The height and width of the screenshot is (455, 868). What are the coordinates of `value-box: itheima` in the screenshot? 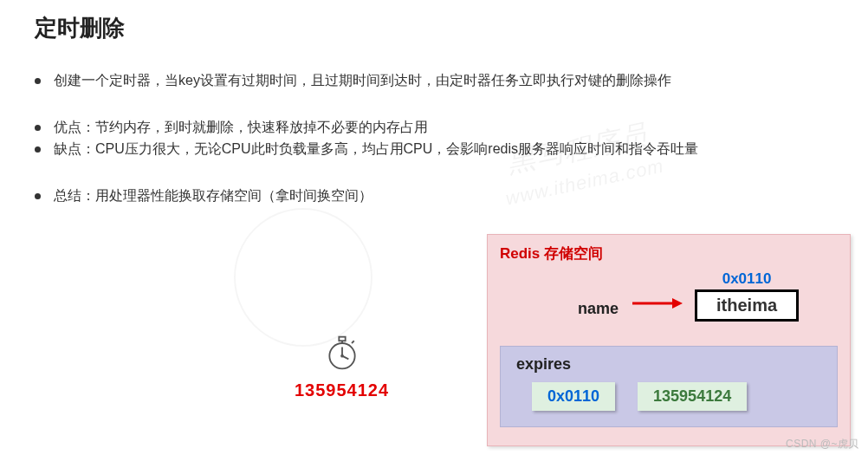 It's located at (747, 305).